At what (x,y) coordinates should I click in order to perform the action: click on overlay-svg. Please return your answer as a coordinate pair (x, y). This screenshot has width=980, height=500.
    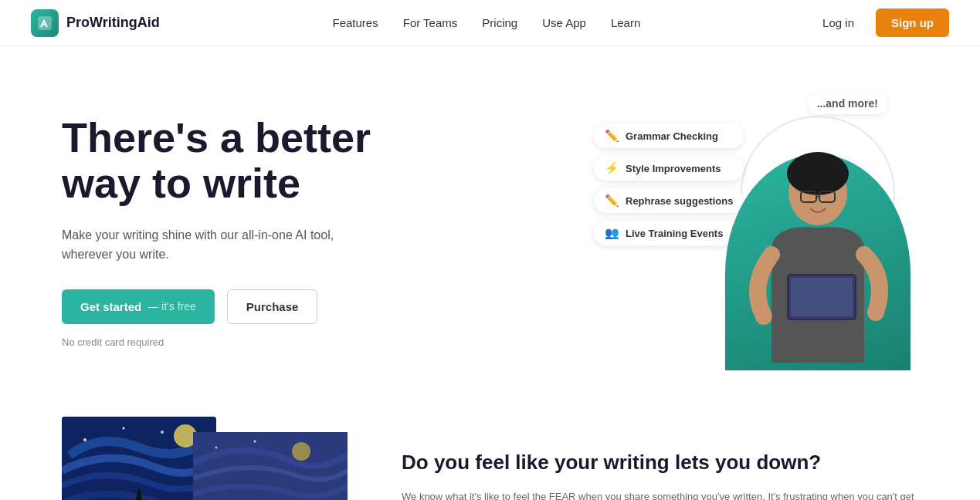
    Looking at the image, I should click on (270, 466).